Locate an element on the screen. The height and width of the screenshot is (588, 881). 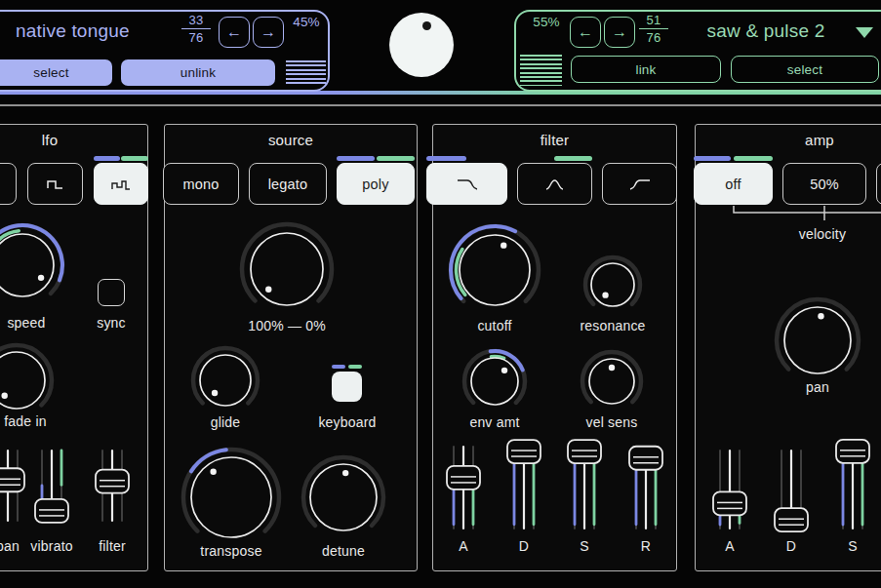
bandpass-curve-icon is located at coordinates (555, 184).